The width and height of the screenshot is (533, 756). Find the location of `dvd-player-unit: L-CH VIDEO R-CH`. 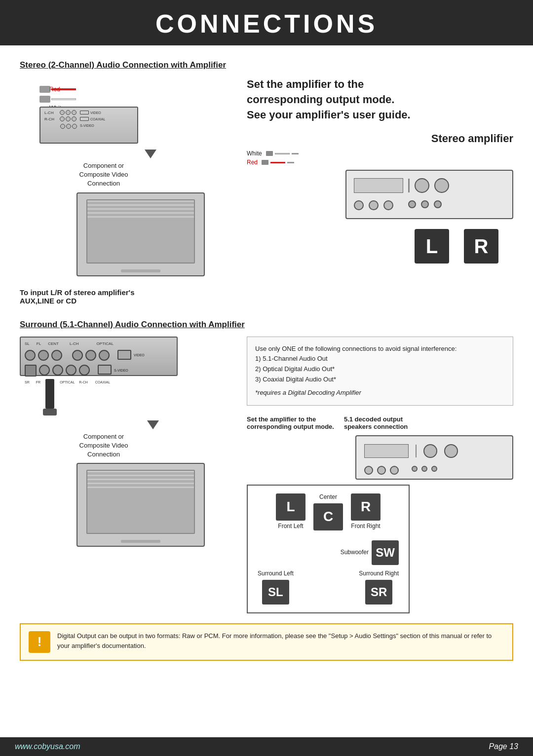

dvd-player-unit: L-CH VIDEO R-CH is located at coordinates (89, 125).